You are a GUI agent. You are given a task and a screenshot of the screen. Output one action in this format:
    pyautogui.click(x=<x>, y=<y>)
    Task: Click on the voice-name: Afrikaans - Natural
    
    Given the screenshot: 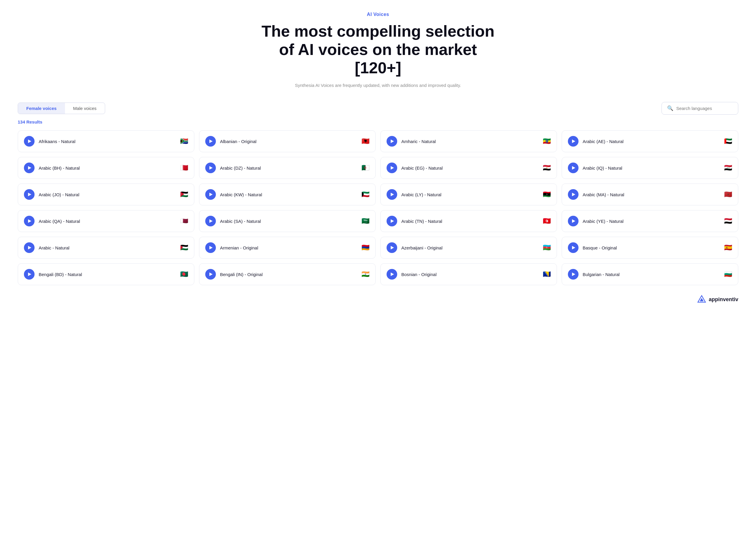 What is the action you would take?
    pyautogui.click(x=57, y=142)
    